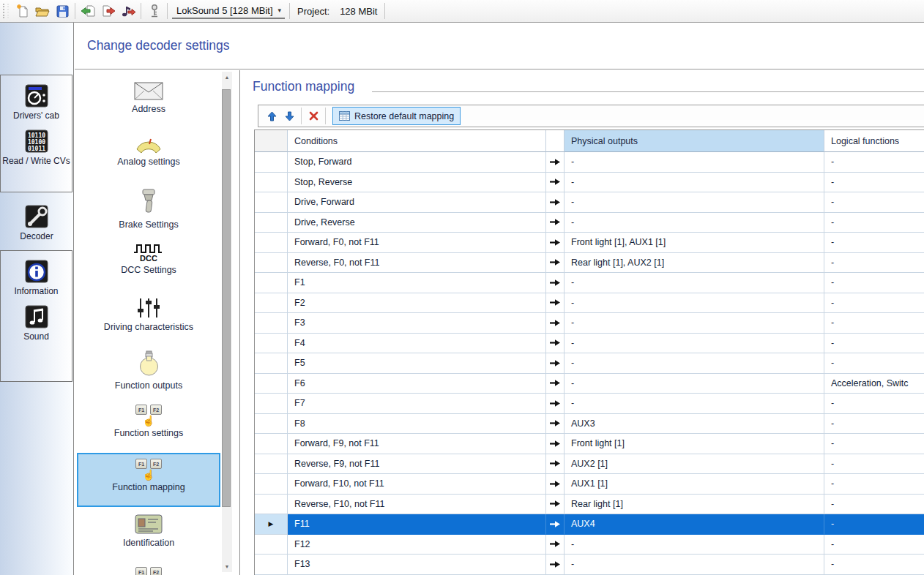 The image size is (924, 575). Describe the element at coordinates (417, 424) in the screenshot. I see `condition-cell: F8` at that location.